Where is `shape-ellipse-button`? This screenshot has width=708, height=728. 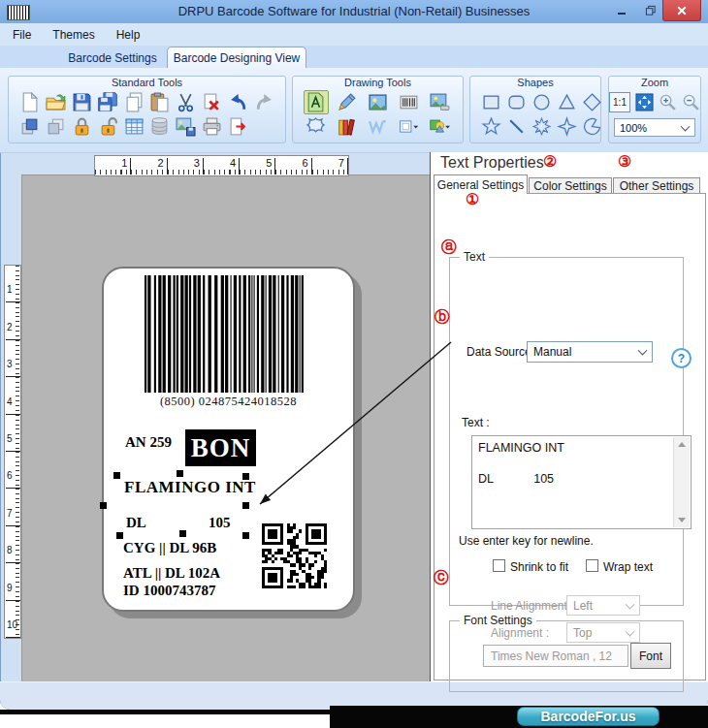 shape-ellipse-button is located at coordinates (541, 103).